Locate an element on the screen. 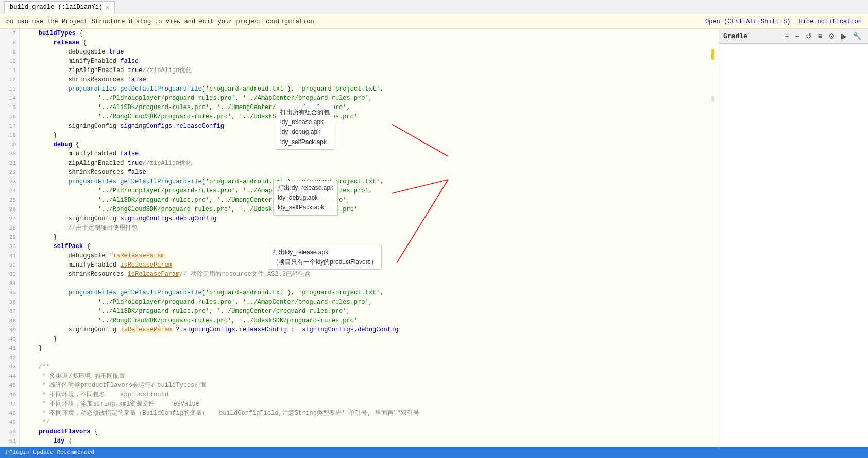 The image size is (868, 458). line-number: 19 is located at coordinates (9, 145).